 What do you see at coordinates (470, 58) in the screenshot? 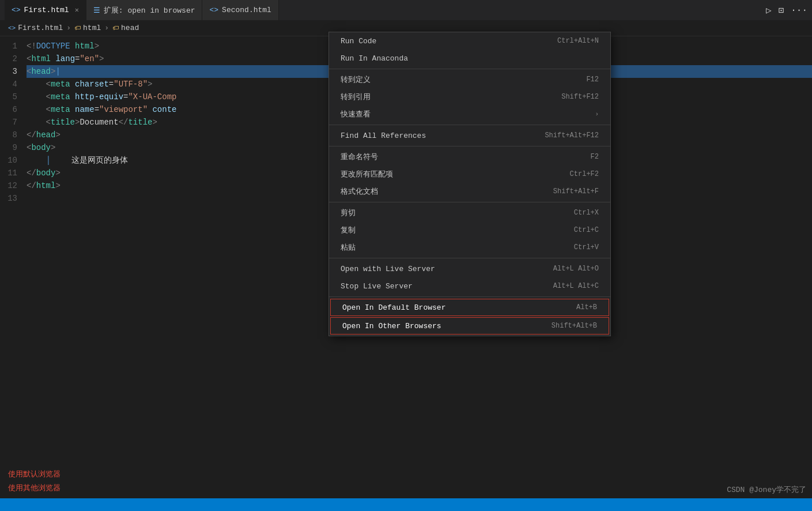
I see `menu-run-anaconda: Run In Anaconda` at bounding box center [470, 58].